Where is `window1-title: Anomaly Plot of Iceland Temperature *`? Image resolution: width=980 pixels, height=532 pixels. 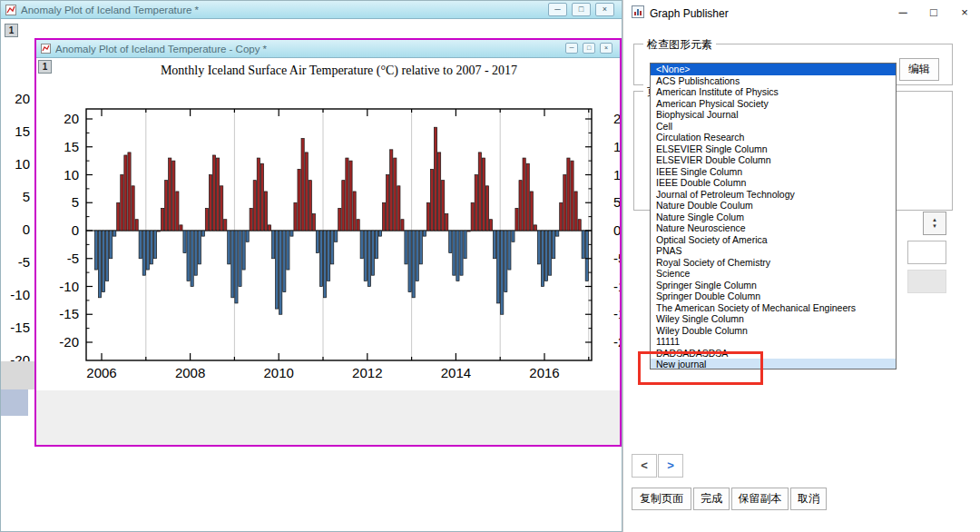 window1-title: Anomaly Plot of Iceland Temperature * is located at coordinates (110, 10).